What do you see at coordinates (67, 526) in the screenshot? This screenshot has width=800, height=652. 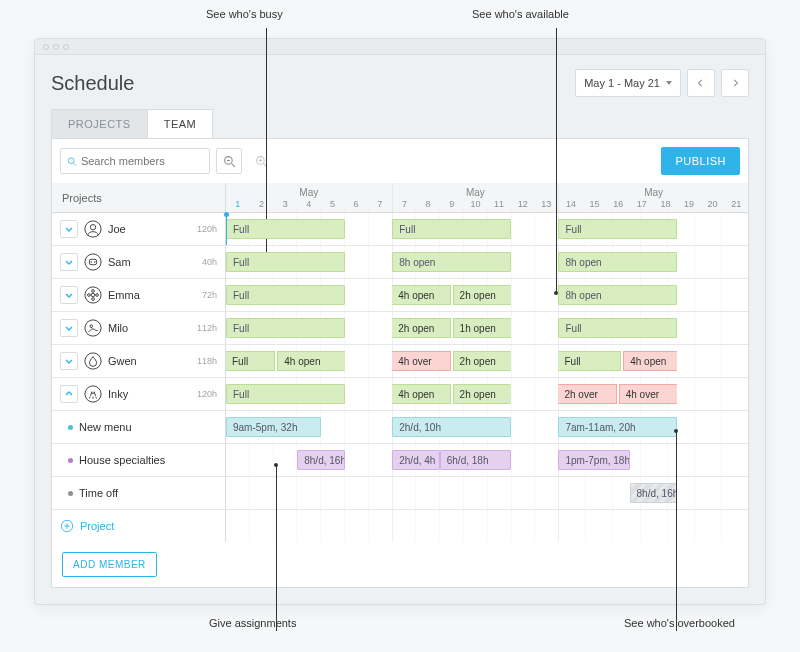 I see `plus-circle-icon` at bounding box center [67, 526].